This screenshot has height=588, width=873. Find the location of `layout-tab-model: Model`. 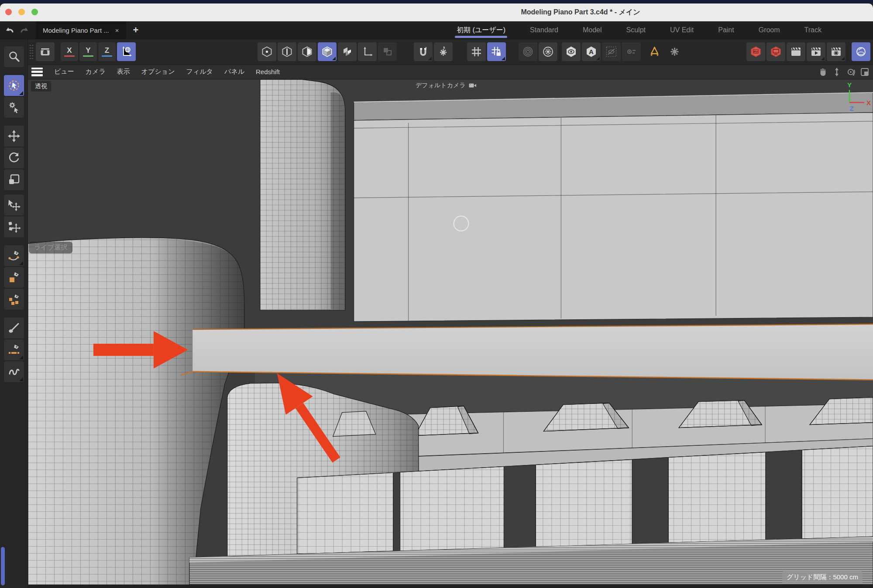

layout-tab-model: Model is located at coordinates (592, 30).